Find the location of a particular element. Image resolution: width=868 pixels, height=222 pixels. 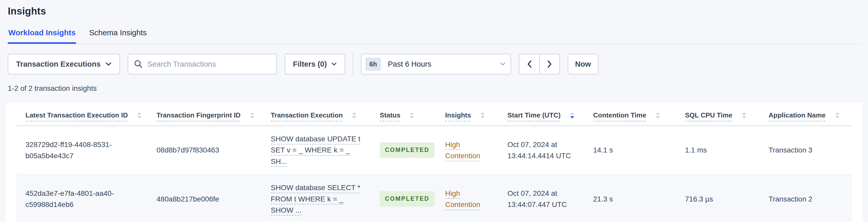

next-time-button is located at coordinates (550, 64).